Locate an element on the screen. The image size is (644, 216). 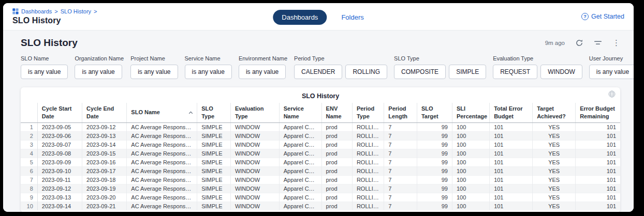
col-header-service-name: Service Name is located at coordinates (300, 113).